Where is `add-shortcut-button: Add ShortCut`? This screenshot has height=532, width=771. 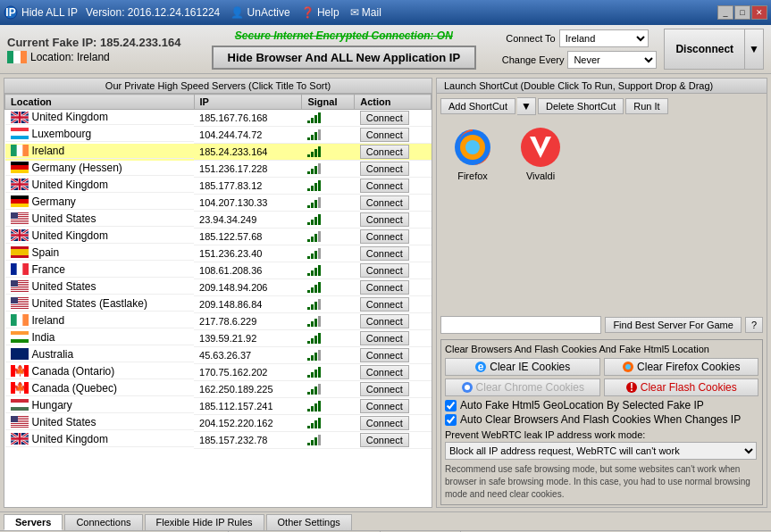 add-shortcut-button: Add ShortCut is located at coordinates (478, 106).